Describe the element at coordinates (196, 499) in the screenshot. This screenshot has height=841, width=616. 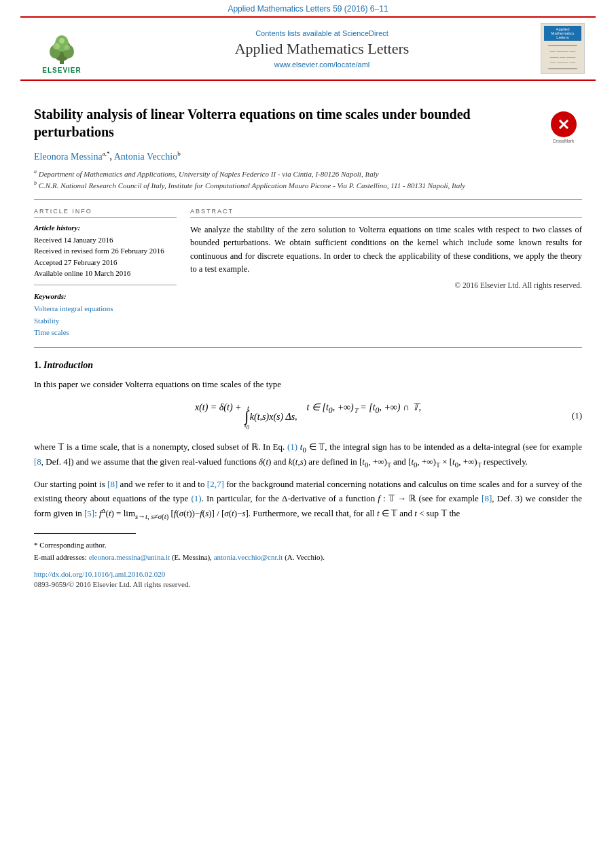
I see `ref-eq1-p3: (1)` at that location.